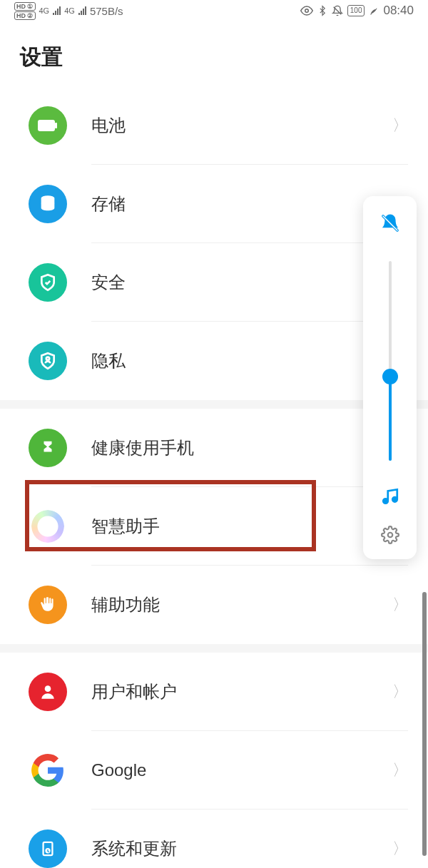 This screenshot has width=428, height=868. Describe the element at coordinates (214, 11) in the screenshot. I see `status-bar: HD ① HD ② 4G 4G 575B/s 100 08:40` at that location.